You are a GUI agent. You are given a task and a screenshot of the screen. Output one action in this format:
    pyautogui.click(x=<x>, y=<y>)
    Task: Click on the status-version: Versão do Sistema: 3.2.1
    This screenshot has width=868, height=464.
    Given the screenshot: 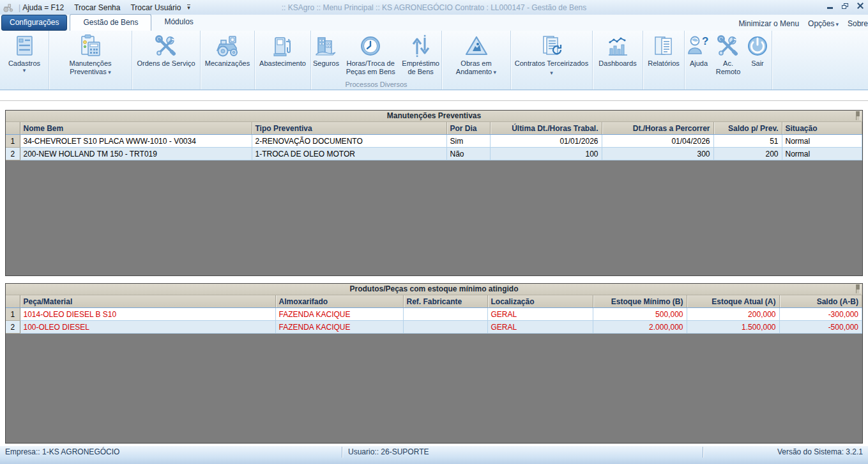 What is the action you would take?
    pyautogui.click(x=820, y=452)
    